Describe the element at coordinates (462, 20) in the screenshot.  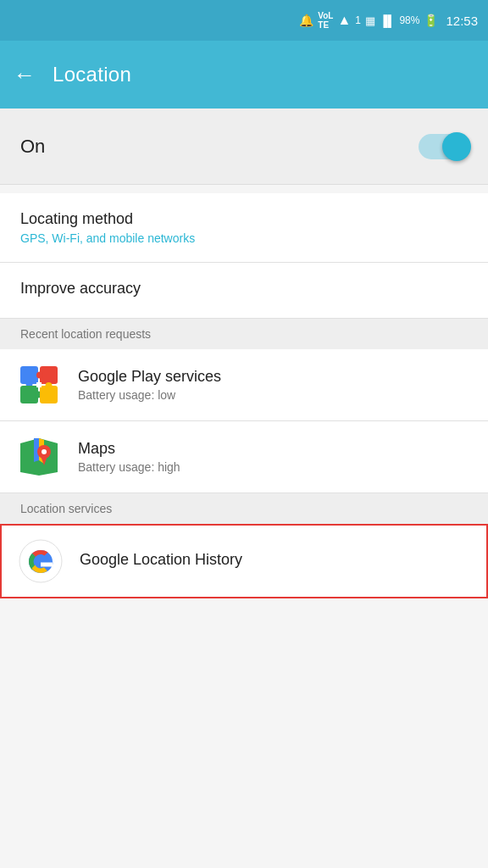
I see `time: 12:53` at that location.